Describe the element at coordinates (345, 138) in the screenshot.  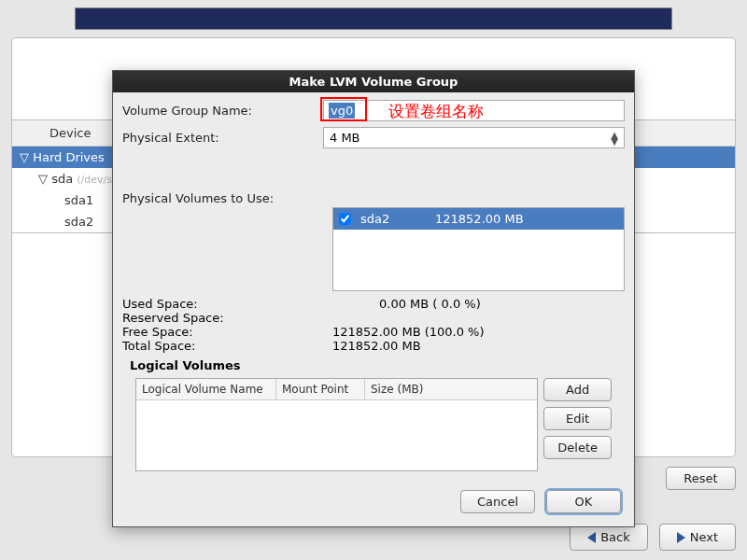
I see `physical-extent-value: 4 MB` at that location.